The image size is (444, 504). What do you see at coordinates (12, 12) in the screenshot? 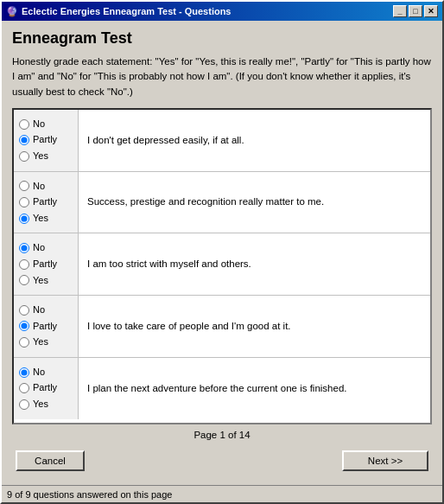
I see `title-bar-icon: 🔮` at bounding box center [12, 12].